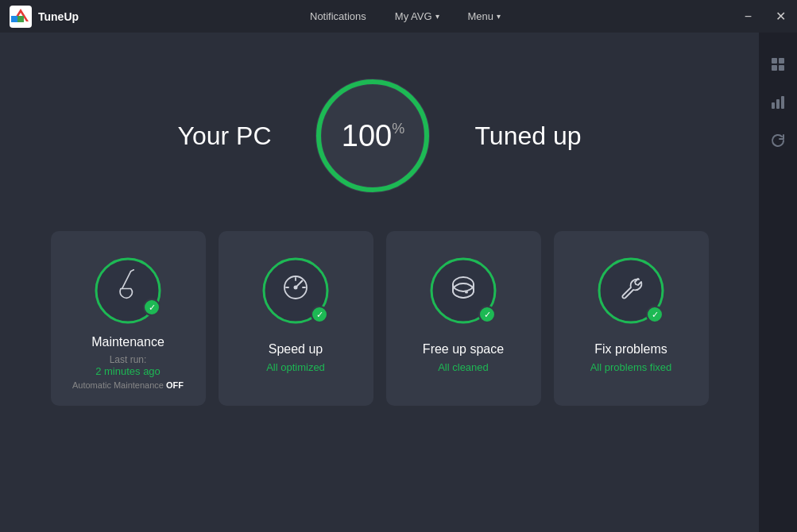  I want to click on my-avg-button: My AVG ▾, so click(417, 16).